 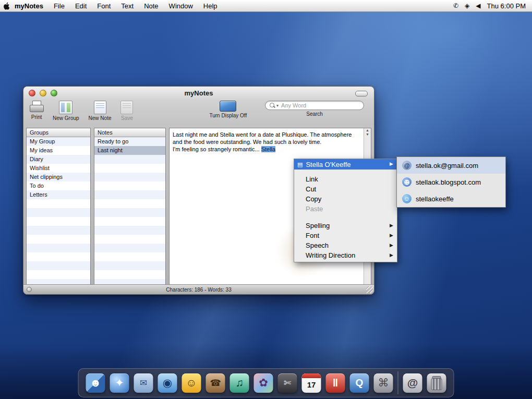 I want to click on scroll-up-icon: ▲, so click(x=367, y=130).